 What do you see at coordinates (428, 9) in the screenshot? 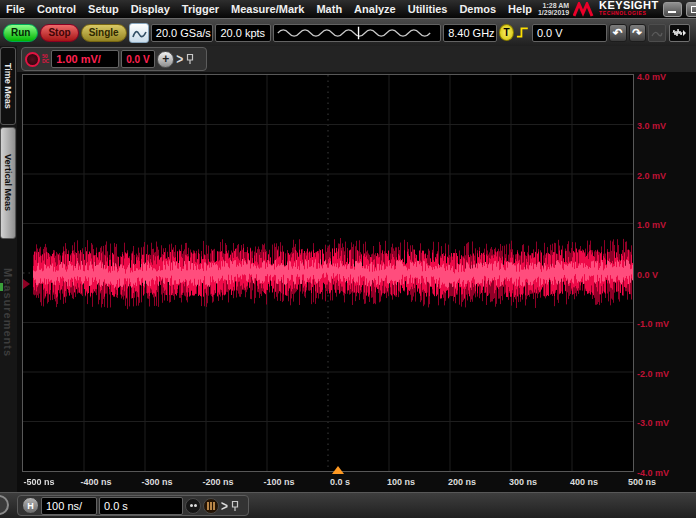
I see `menu-utilities: Utilities` at bounding box center [428, 9].